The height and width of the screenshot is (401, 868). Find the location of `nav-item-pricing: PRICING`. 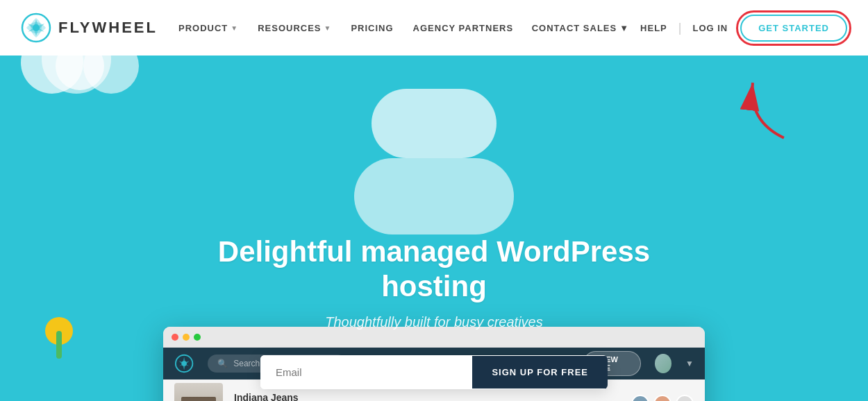

nav-item-pricing: PRICING is located at coordinates (372, 28).